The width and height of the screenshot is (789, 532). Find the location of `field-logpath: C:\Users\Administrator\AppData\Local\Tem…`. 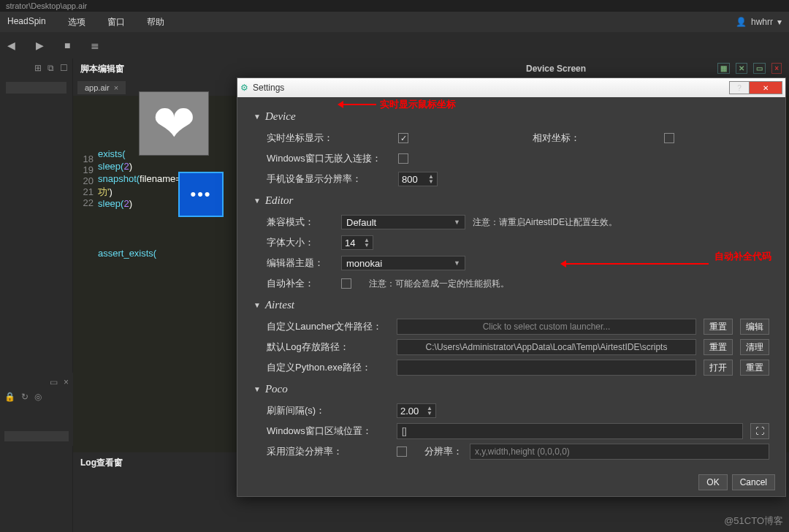

field-logpath: C:\Users\Administrator\AppData\Local\Tem… is located at coordinates (546, 347).